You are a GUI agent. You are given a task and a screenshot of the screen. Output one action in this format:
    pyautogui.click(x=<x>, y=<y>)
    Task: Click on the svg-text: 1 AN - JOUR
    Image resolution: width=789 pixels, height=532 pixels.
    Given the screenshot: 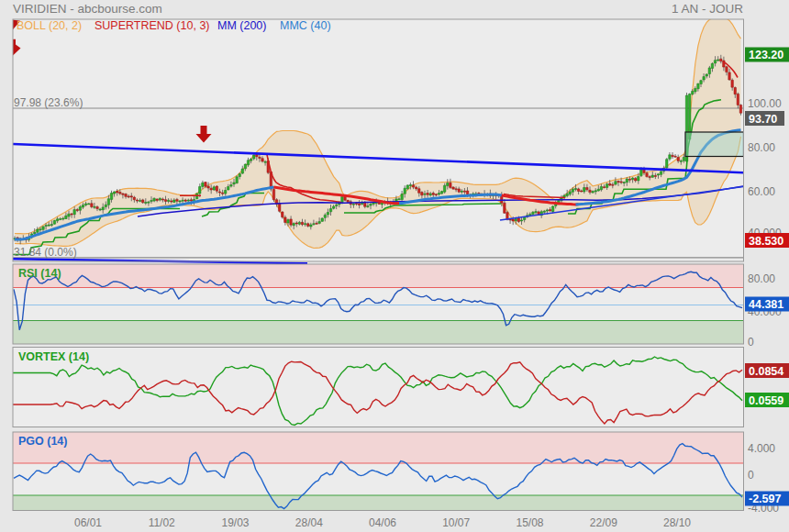 What is the action you would take?
    pyautogui.click(x=707, y=9)
    